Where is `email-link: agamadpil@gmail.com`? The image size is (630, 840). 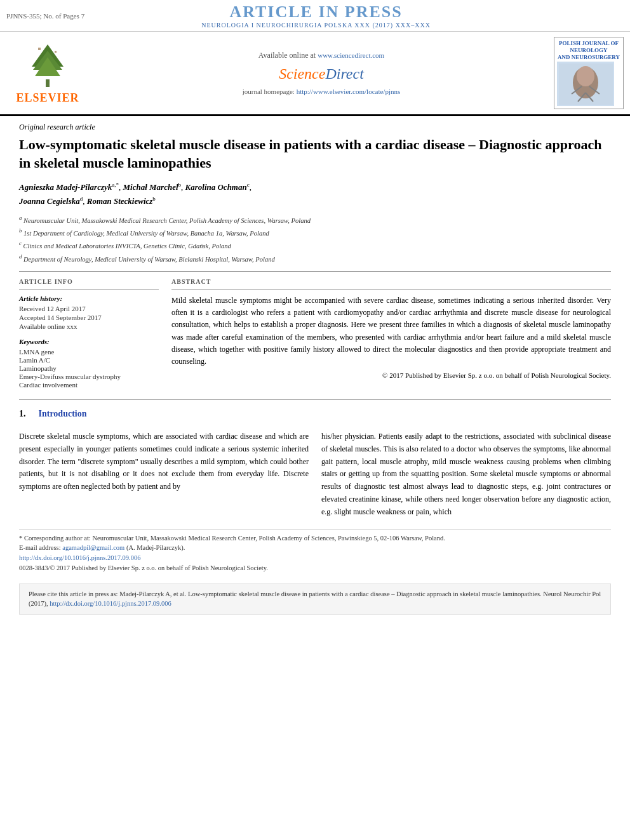
email-link: agamadpil@gmail.com is located at coordinates (93, 547).